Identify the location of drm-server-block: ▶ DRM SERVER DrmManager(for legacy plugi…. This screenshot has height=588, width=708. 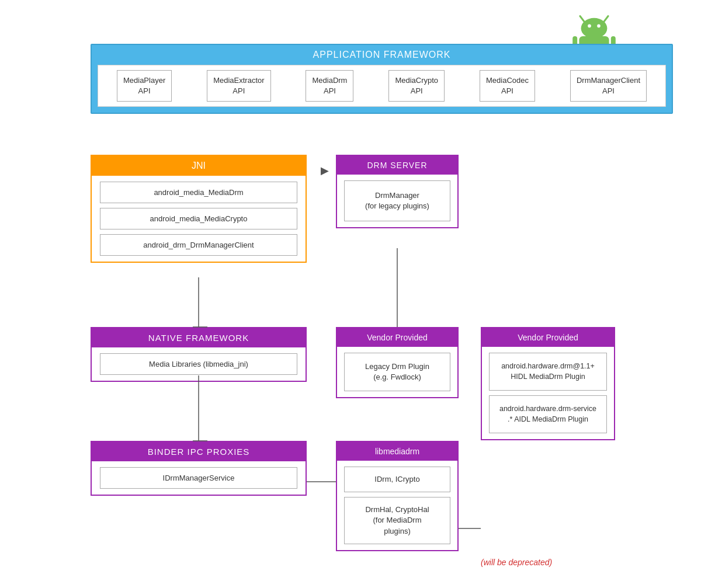
(397, 192).